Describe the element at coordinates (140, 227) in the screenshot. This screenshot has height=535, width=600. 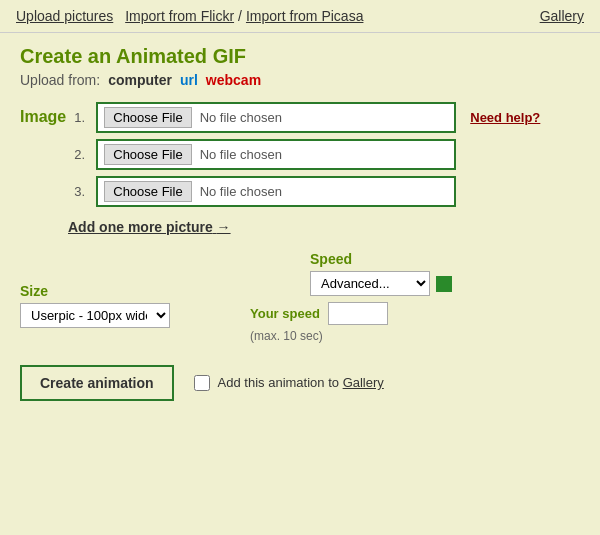
I see `add-more-text: Add one more picture` at that location.